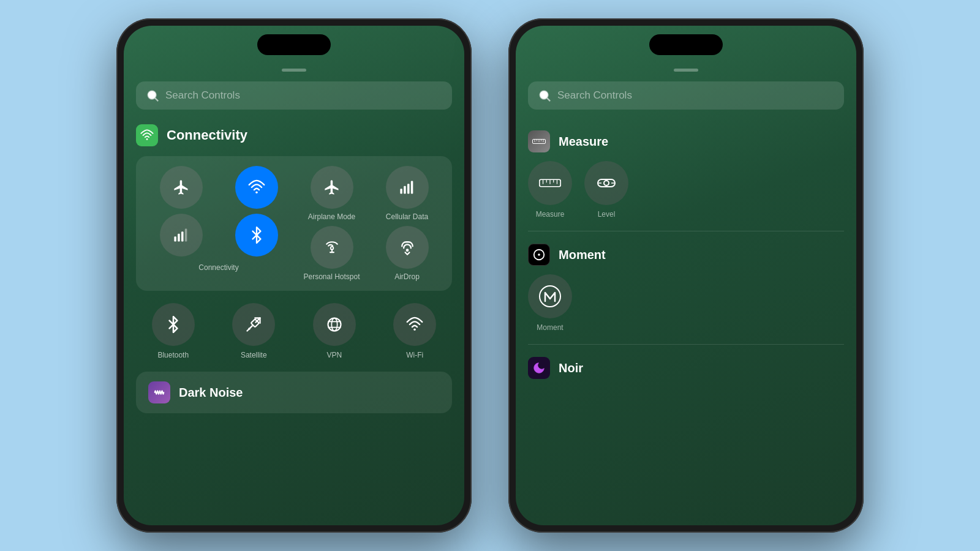  I want to click on moment-section: Moment Moment, so click(686, 291).